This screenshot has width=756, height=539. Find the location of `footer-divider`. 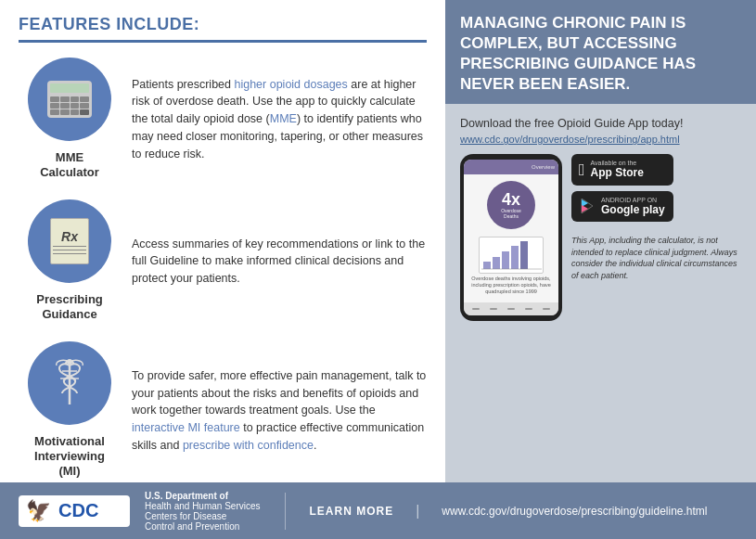

footer-divider is located at coordinates (286, 511).